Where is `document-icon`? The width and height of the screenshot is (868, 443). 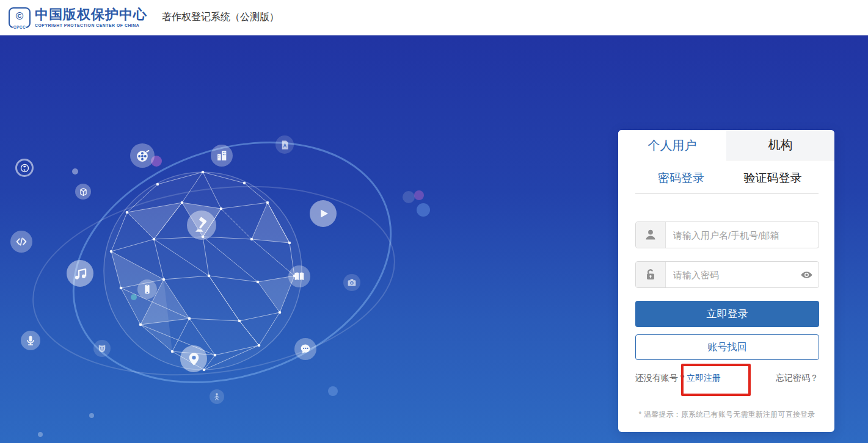
document-icon is located at coordinates (285, 145).